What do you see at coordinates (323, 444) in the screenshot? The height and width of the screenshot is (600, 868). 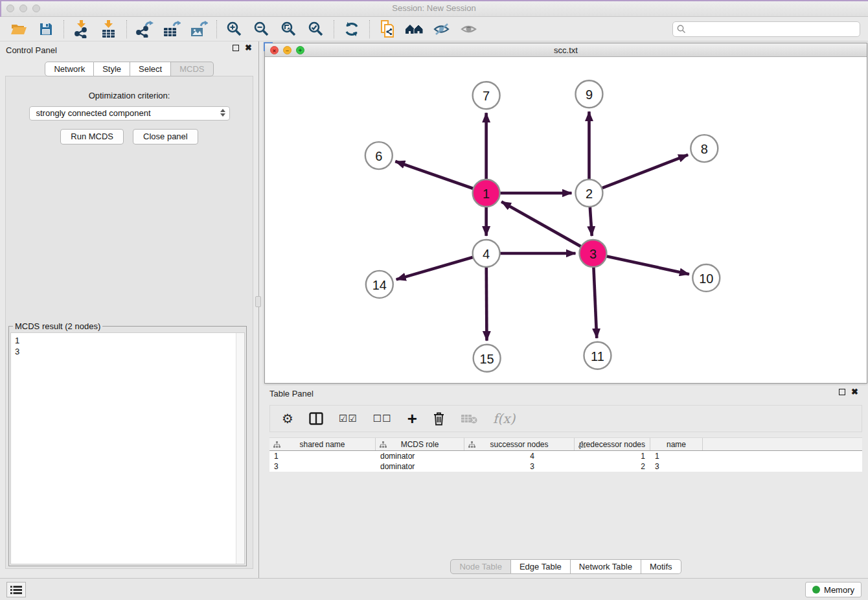 I see `column-header-shared-name: shared name` at bounding box center [323, 444].